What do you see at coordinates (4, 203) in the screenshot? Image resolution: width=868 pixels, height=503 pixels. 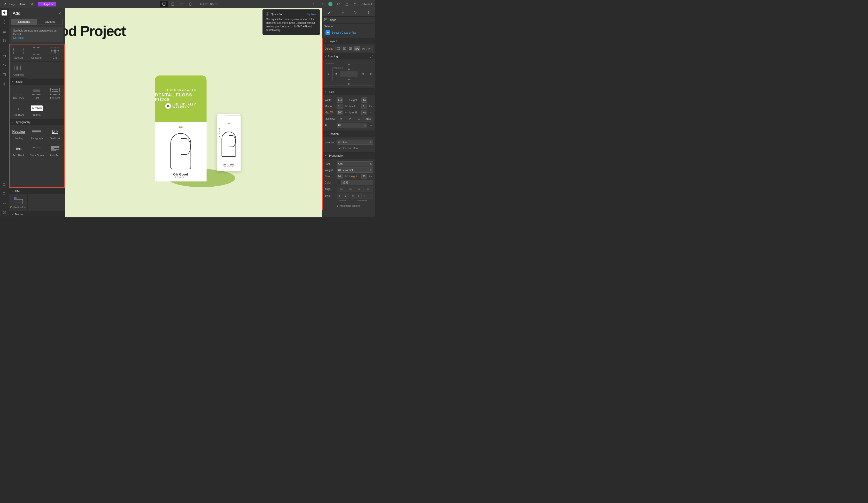 I see `audit-icon` at bounding box center [4, 203].